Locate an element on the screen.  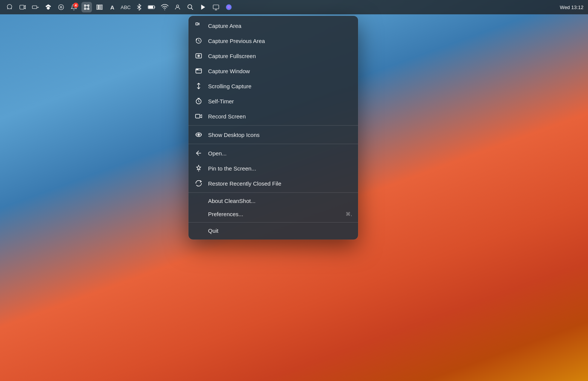
restore-recently-closed-label: Restore Recently Closed File is located at coordinates (245, 183).